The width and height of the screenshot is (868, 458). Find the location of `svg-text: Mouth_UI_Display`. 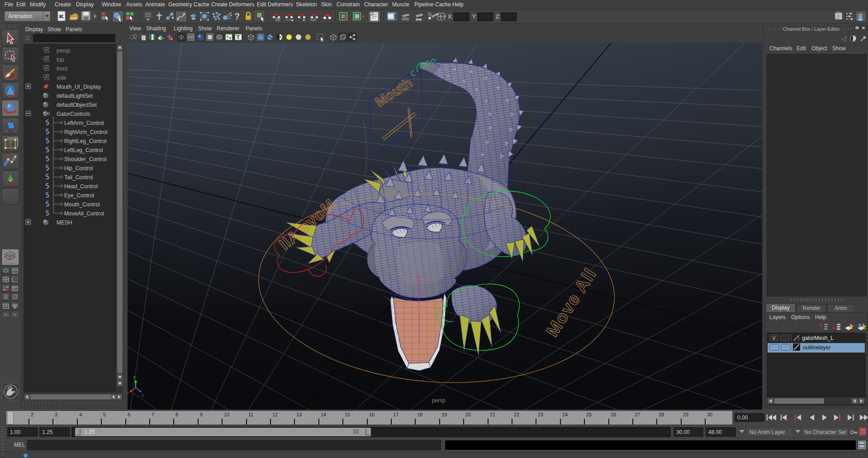

svg-text: Mouth_UI_Display is located at coordinates (79, 87).